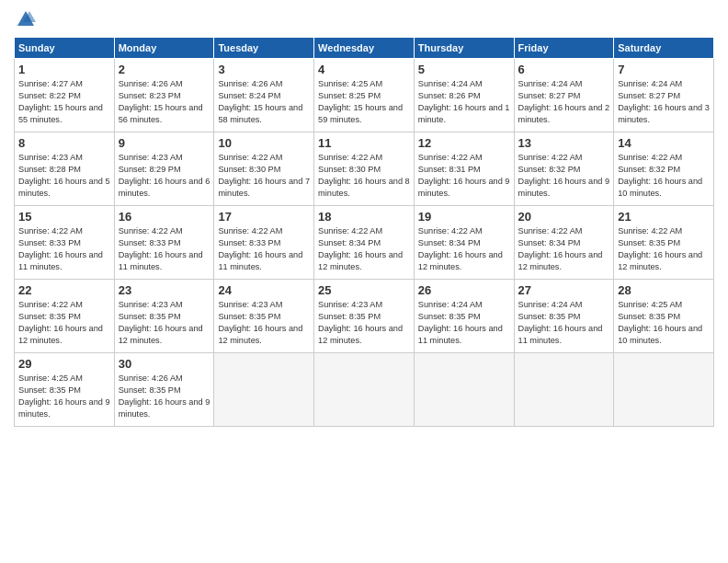 The width and height of the screenshot is (728, 563). Describe the element at coordinates (51, 84) in the screenshot. I see `sunrise-label: Sunrise: 4:27 AM` at that location.